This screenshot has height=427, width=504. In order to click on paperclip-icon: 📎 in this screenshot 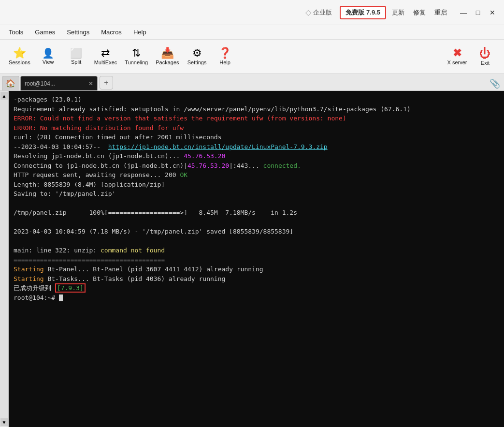, I will do `click(495, 84)`.